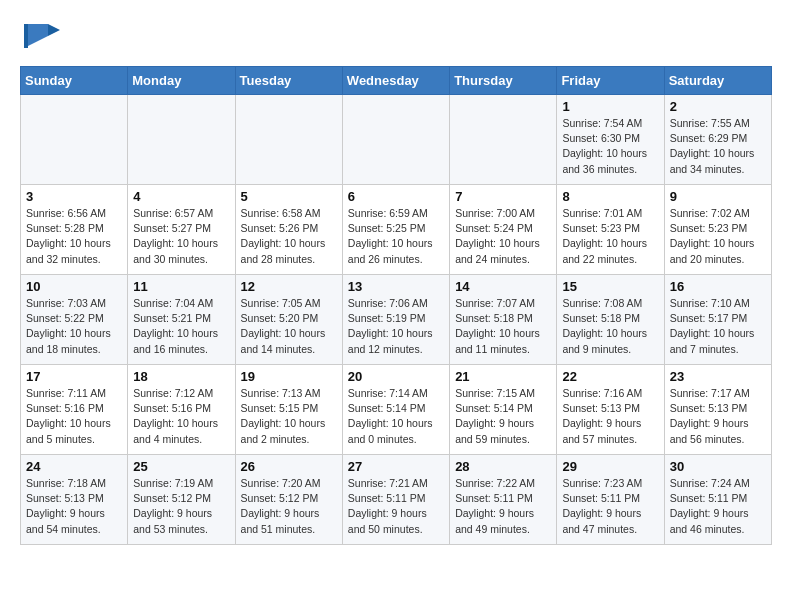 The height and width of the screenshot is (612, 792). What do you see at coordinates (396, 506) in the screenshot?
I see `day-info: Sunrise: 7:21 AM Sunset: 5:11 PM Dayligh…` at bounding box center [396, 506].